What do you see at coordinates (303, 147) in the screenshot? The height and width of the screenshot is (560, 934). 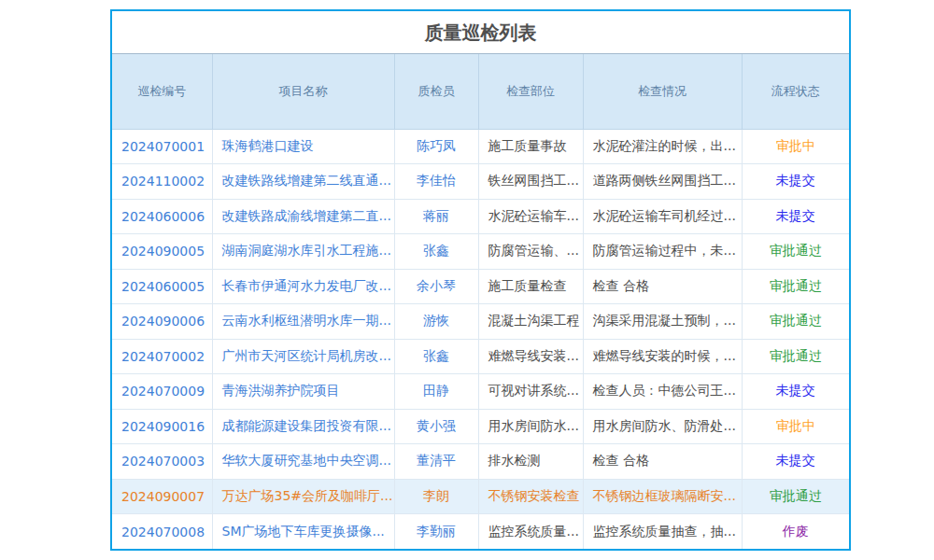 I see `cell-project-name: 珠海鹤港口建设` at bounding box center [303, 147].